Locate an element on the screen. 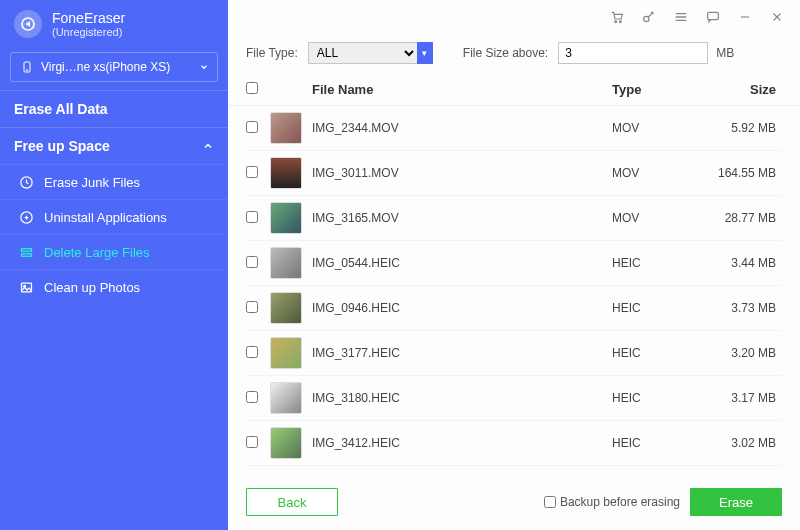 The width and height of the screenshot is (800, 530). filter-bar: File Type: ALL ▾ File Size above: MB is located at coordinates (514, 52).